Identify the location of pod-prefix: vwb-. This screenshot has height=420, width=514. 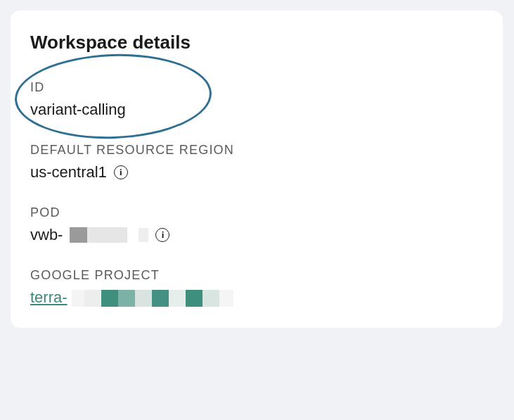
(46, 235).